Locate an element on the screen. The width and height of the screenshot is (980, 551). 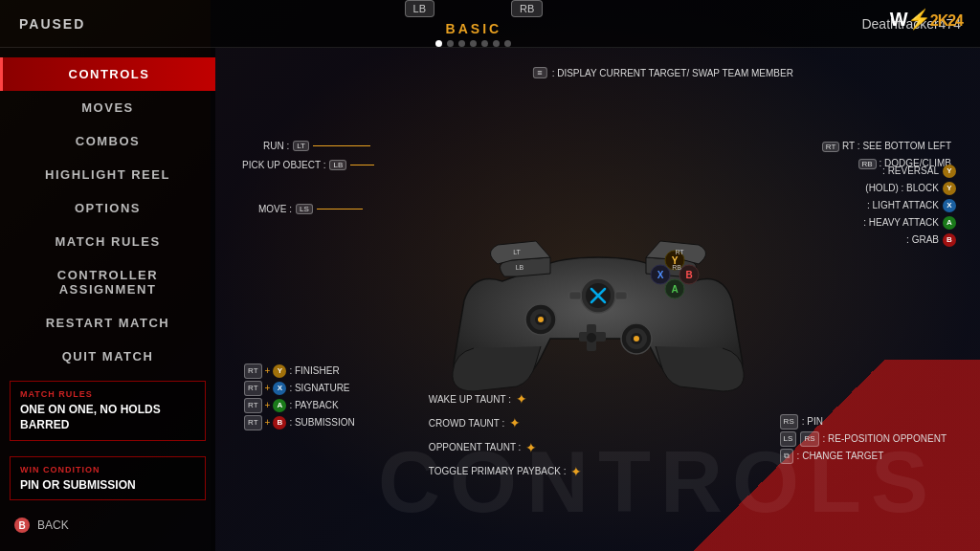
pickup-text: PICK UP OBJECT : is located at coordinates (283, 165).